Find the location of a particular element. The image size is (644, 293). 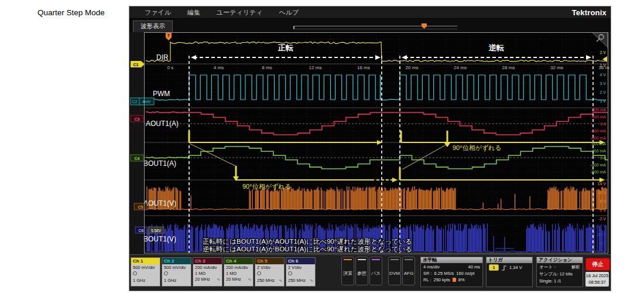

channel-badge-ch3: Ch 3 200 mA/div 1 MΩ 20 MHz∿ is located at coordinates (207, 272).